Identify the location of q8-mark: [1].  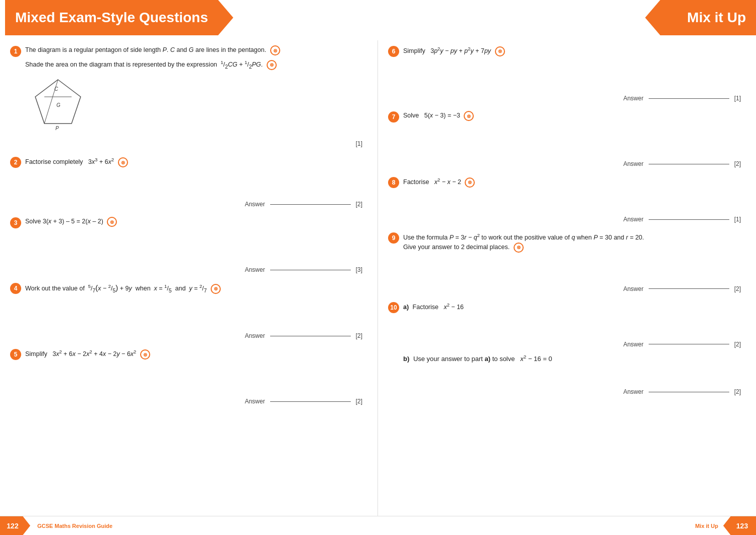
(738, 219).